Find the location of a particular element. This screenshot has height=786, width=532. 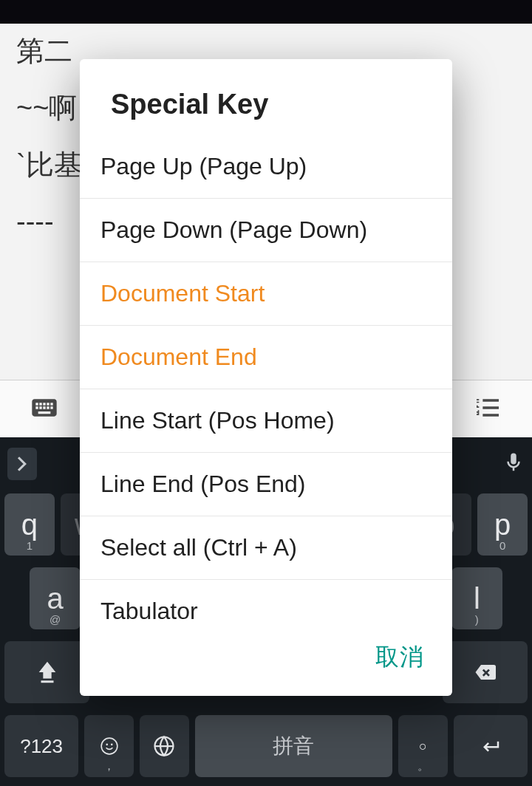

dialog-item-page-up: Page Up (Page Up) is located at coordinates (266, 167).